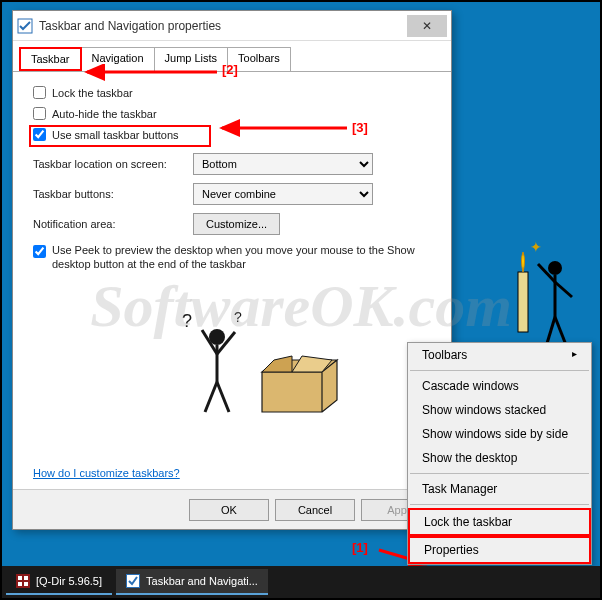 The image size is (602, 600). What do you see at coordinates (104, 114) in the screenshot?
I see `auto-hide-label: Auto-hide the taskbar` at bounding box center [104, 114].